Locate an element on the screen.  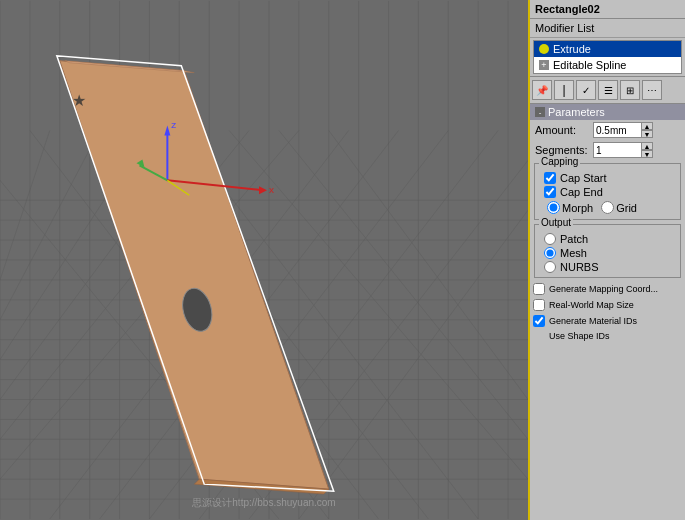
real-world-row: Real-World Map Size is located at coordinates (608, 305).